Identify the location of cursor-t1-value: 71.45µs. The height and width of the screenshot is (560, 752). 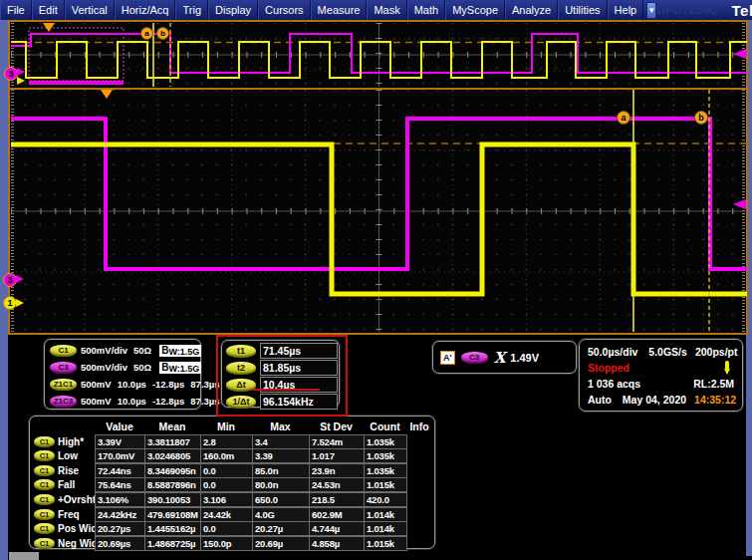
(299, 351).